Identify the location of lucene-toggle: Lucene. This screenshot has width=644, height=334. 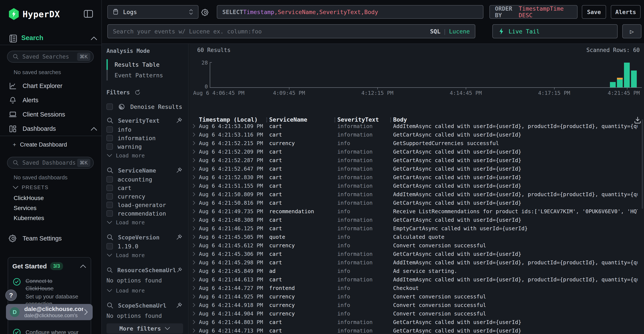
(460, 32).